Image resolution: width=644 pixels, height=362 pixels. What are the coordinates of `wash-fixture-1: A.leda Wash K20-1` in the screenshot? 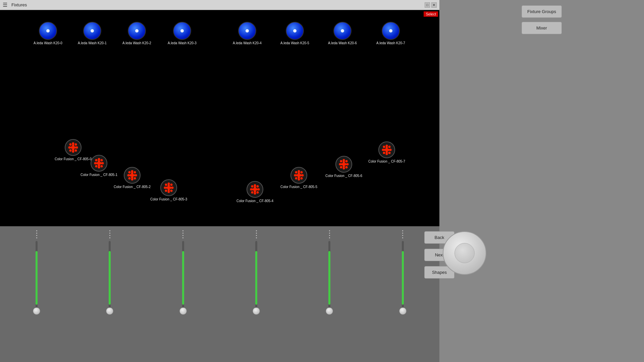 It's located at (92, 34).